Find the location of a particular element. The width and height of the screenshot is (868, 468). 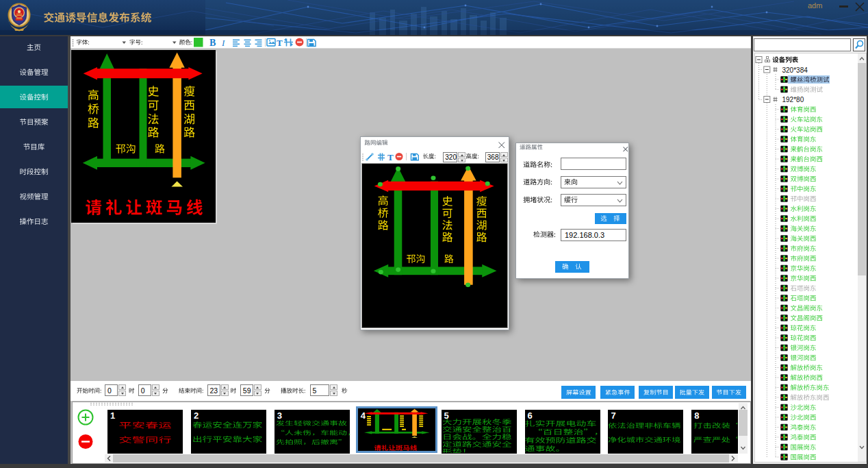

svg-text: I is located at coordinates (223, 42).